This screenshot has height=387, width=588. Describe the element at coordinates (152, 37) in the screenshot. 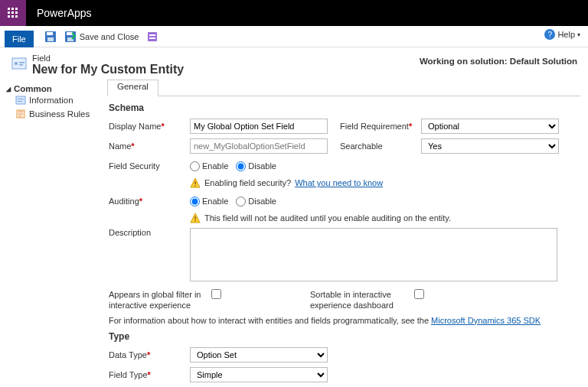

I see `manage-button` at that location.